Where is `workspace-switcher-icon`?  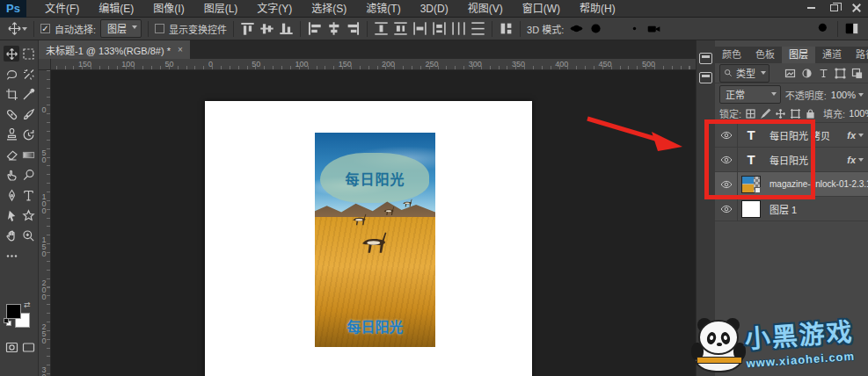 workspace-switcher-icon is located at coordinates (851, 28).